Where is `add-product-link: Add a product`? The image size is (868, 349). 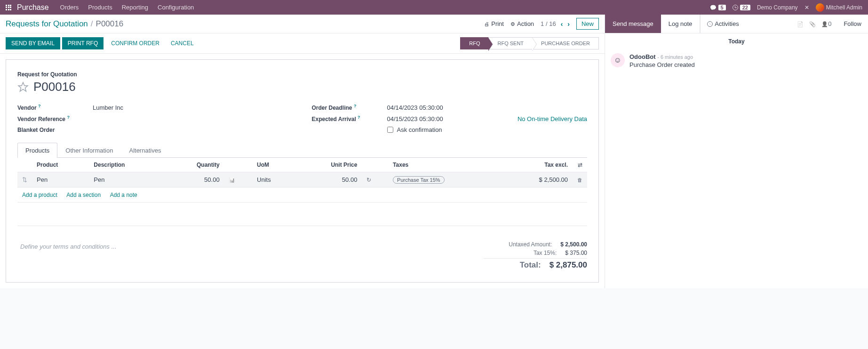 add-product-link: Add a product is located at coordinates (40, 195).